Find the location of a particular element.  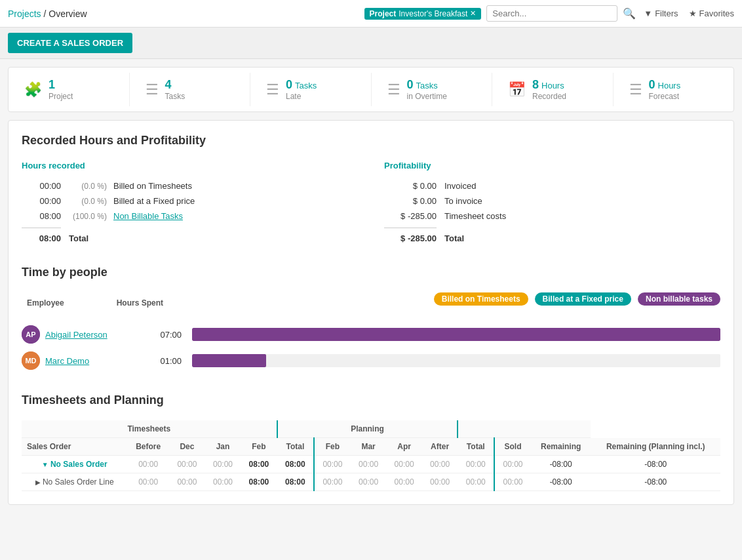

profit-row-2-label: Timesheet costs is located at coordinates (475, 216).